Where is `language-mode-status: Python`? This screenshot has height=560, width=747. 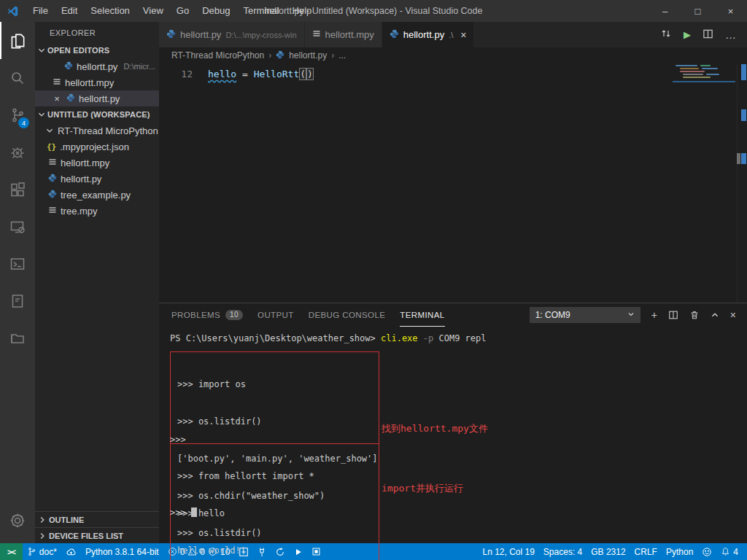 language-mode-status: Python is located at coordinates (680, 551).